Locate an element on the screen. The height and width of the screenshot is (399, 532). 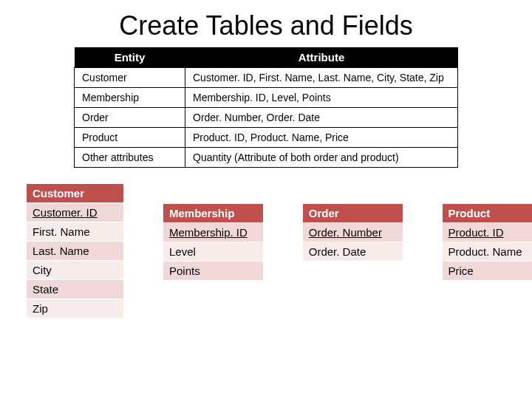
cell-entity: Membership is located at coordinates (130, 98).